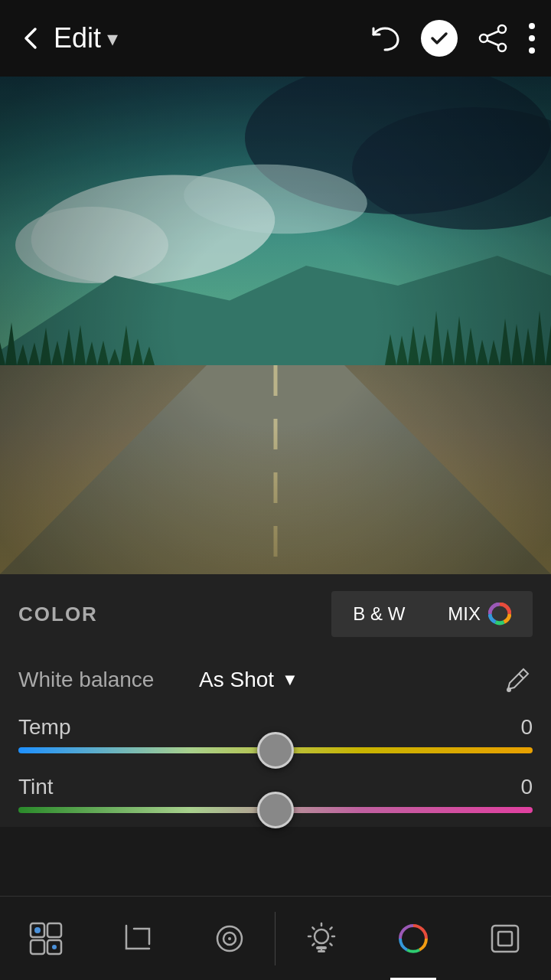 This screenshot has height=980, width=551. Describe the element at coordinates (230, 939) in the screenshot. I see `nav-item-detail` at that location.